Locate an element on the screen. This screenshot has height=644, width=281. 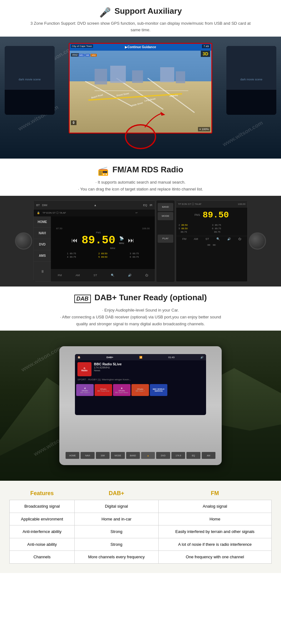
dab-btn-navi: NAVI is located at coordinates (87, 455).